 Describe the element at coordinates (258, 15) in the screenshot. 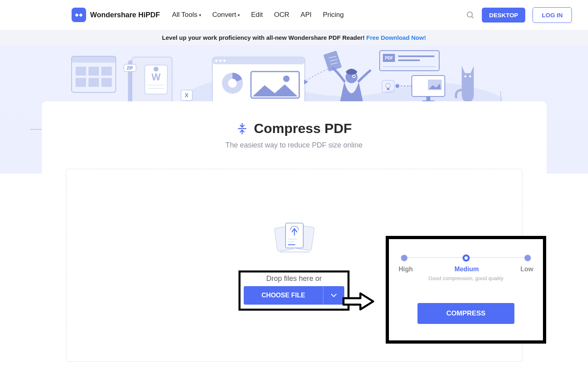

I see `main-nav: All Tools▾ Convert▾ Edit OCR API Pricing` at that location.